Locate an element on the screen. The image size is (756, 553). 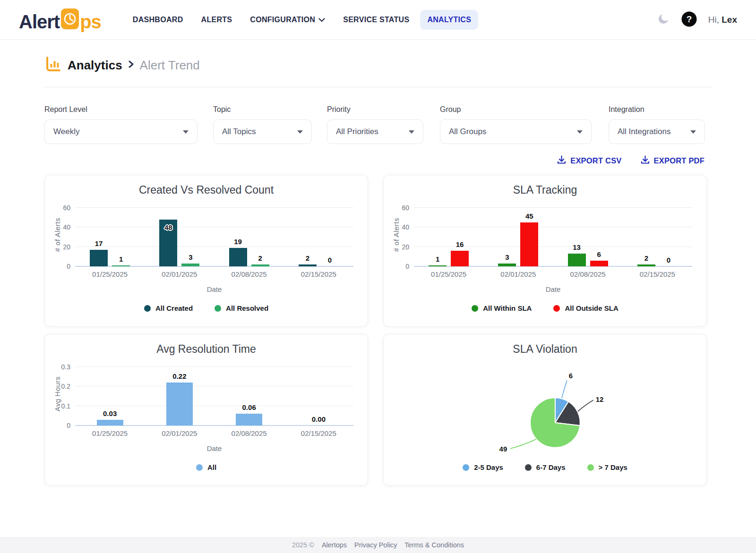
filter-report-level: Report Level Weekly is located at coordinates (121, 125).